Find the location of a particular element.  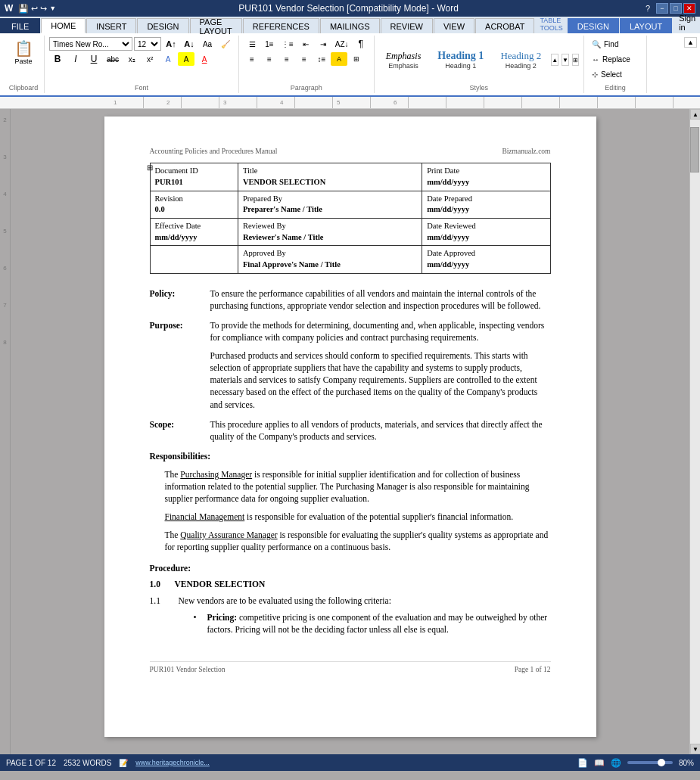

find-btn: 🔍 Find is located at coordinates (615, 44).